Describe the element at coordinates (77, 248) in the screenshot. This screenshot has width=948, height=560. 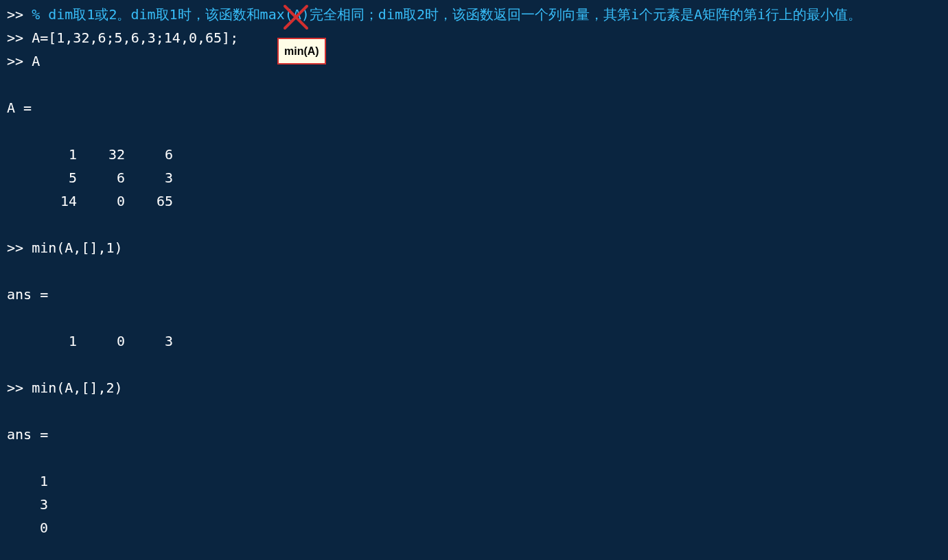
I see `min1-command: min(A,[],1)` at that location.